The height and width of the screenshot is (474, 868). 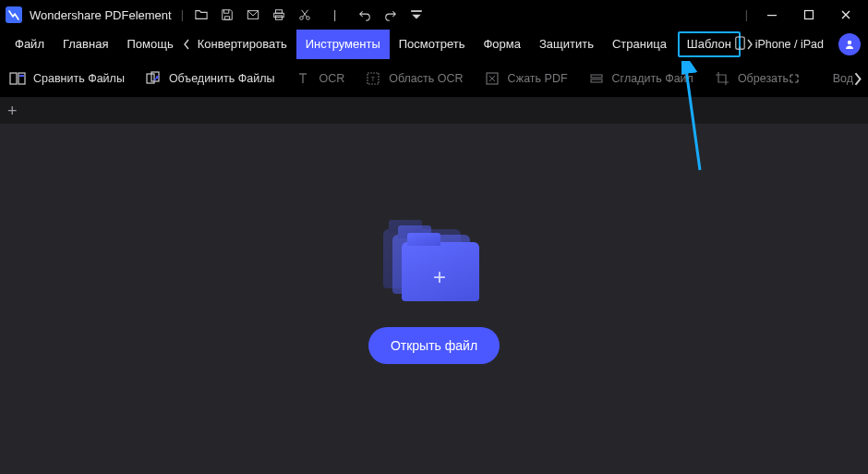 I want to click on menu-view: Посмотреть, so click(x=432, y=44).